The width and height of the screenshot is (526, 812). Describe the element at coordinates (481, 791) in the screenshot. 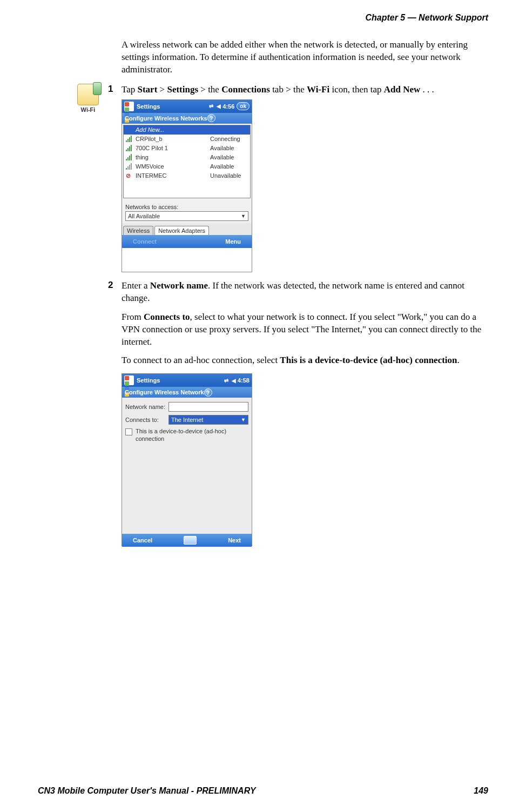

I see `page-number: 149` at that location.